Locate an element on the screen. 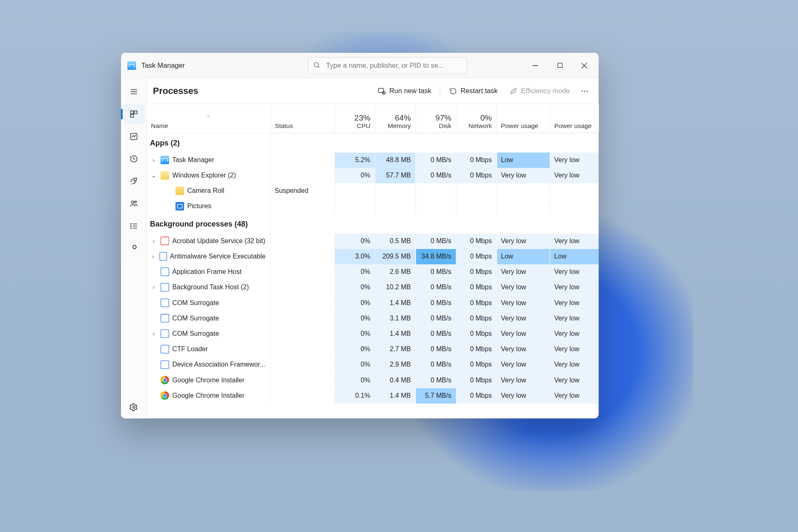 This screenshot has height=532, width=798. col-cpu: 23%CPU is located at coordinates (354, 118).